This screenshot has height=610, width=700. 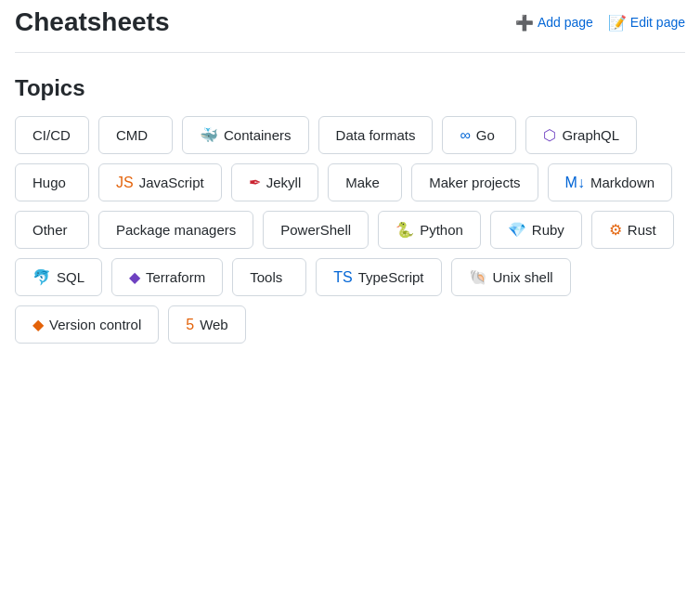 I want to click on topic-chip-terraform: ◆Terraform, so click(x=167, y=277).